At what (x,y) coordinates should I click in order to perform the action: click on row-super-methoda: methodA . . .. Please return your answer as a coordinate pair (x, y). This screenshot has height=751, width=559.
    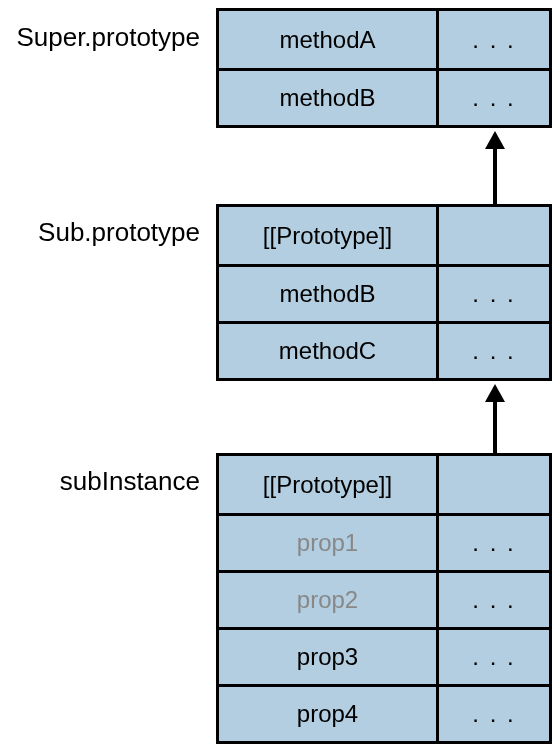
    Looking at the image, I should click on (384, 40).